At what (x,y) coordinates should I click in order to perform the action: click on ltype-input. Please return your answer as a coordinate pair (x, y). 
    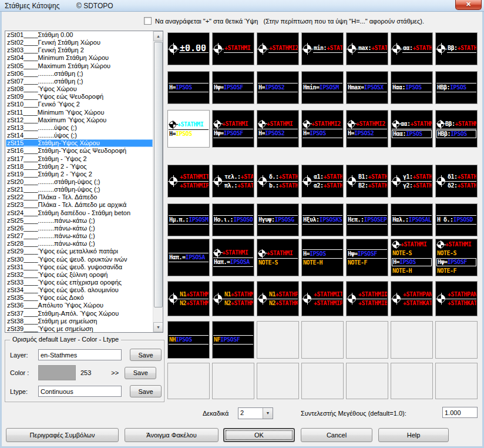
    Looking at the image, I should click on (80, 392).